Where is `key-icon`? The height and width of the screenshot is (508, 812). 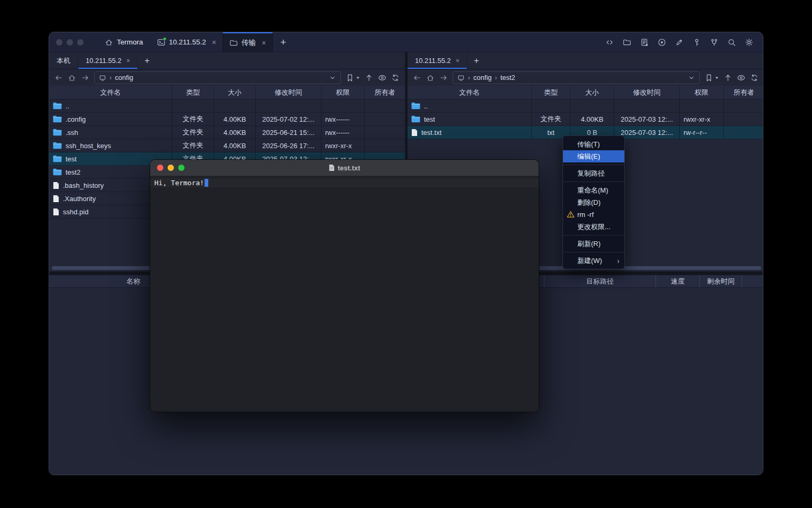
key-icon is located at coordinates (697, 42).